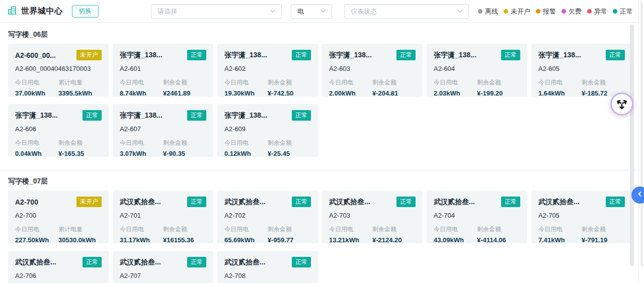  Describe the element at coordinates (477, 217) in the screenshot. I see `meter-card: 武汉贰拾叁... 正常 A2-704 今日用电43.09kWh剩余金额¥-411…` at that location.